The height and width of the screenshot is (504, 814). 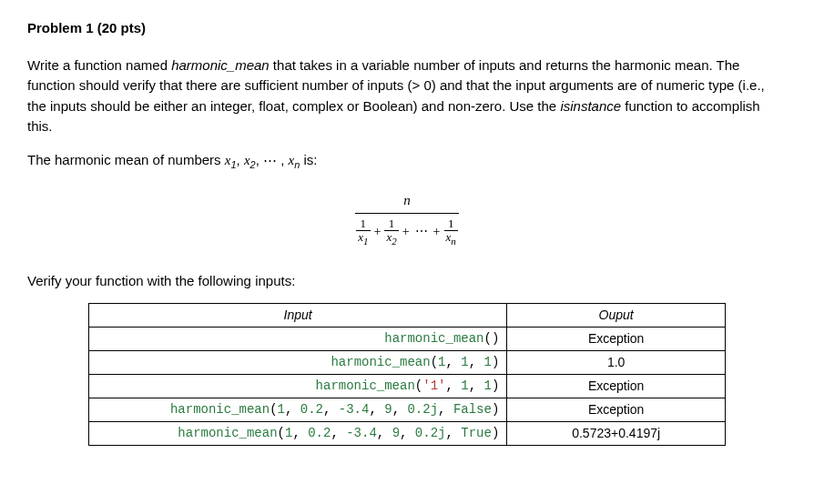 What do you see at coordinates (308, 160) in the screenshot?
I see `formula-intro-b: is:` at bounding box center [308, 160].